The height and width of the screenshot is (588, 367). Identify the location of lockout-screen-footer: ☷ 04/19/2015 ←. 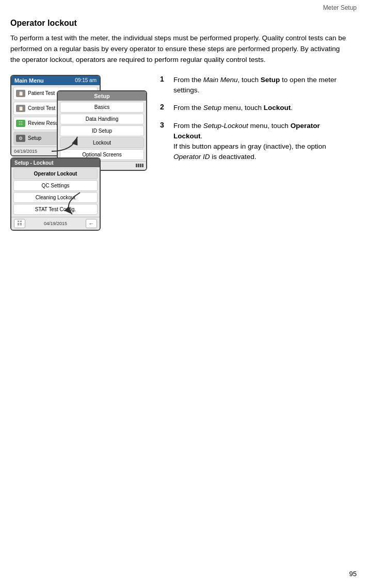
(56, 223).